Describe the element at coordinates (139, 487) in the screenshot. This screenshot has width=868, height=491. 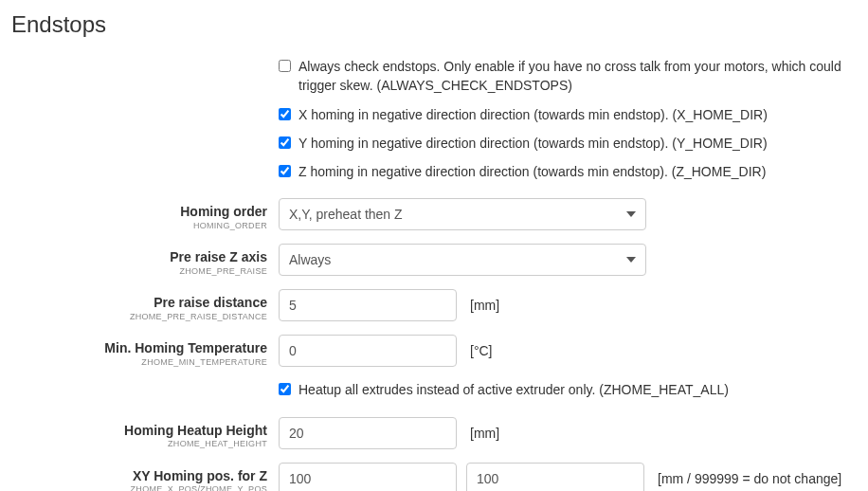
I see `xy-homing-pos-sublabel: ZHOME_X_POS/ZHOME_Y_POS` at that location.